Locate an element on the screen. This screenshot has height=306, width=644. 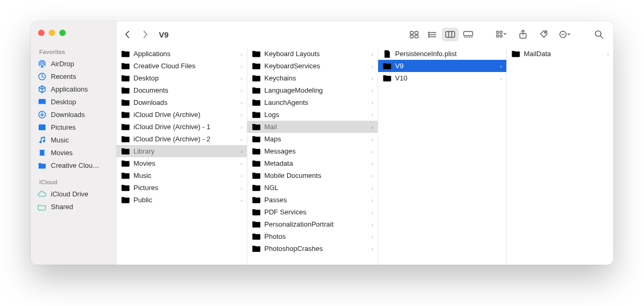
item-label: Music is located at coordinates (185, 176).